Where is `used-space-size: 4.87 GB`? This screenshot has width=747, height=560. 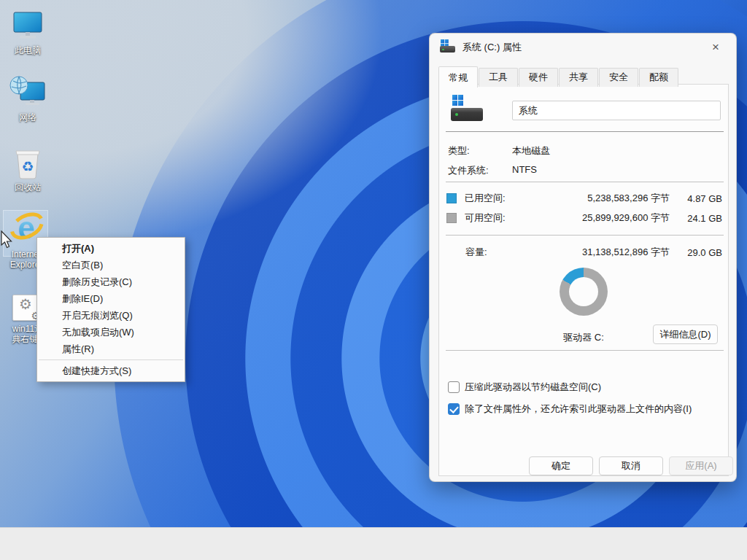
used-space-size: 4.87 GB is located at coordinates (696, 198).